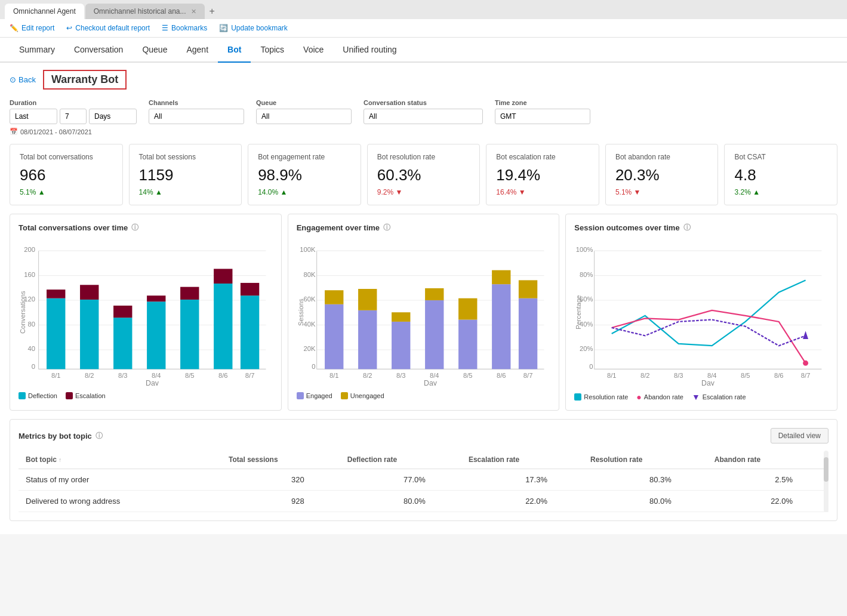  I want to click on tab-queue: Queue, so click(155, 50).